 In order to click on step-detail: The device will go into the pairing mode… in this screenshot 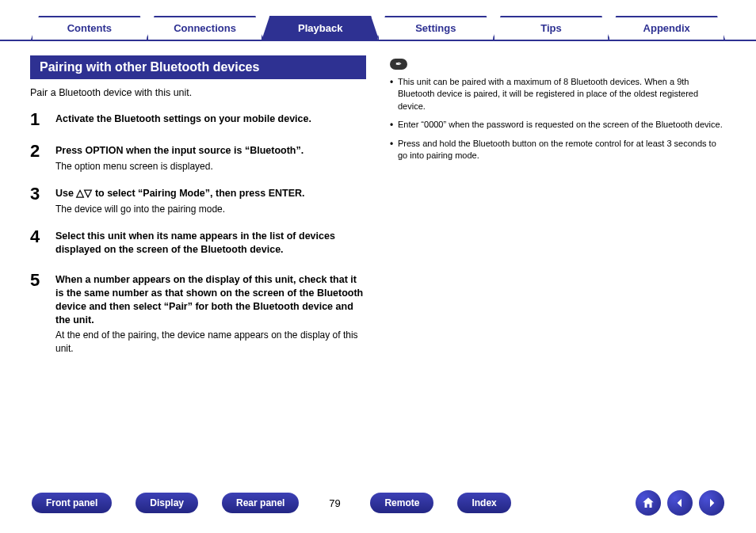, I will do `click(181, 209)`.